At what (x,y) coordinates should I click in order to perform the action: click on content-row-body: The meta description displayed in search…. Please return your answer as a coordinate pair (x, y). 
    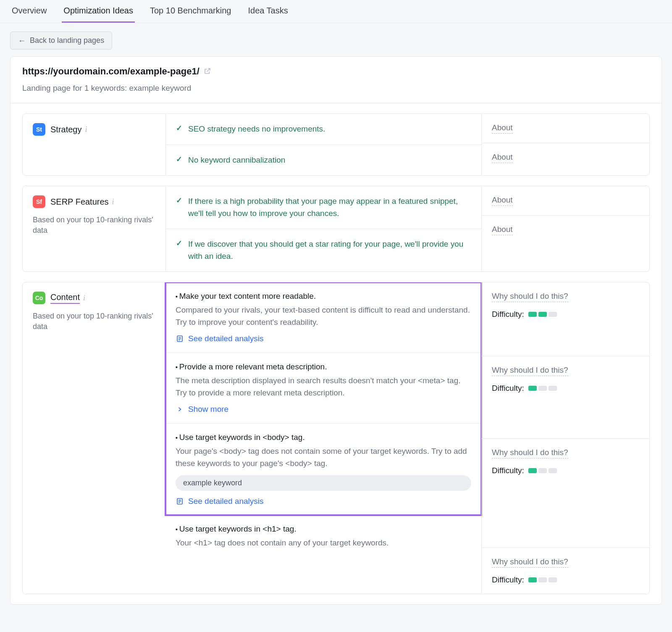
    Looking at the image, I should click on (323, 387).